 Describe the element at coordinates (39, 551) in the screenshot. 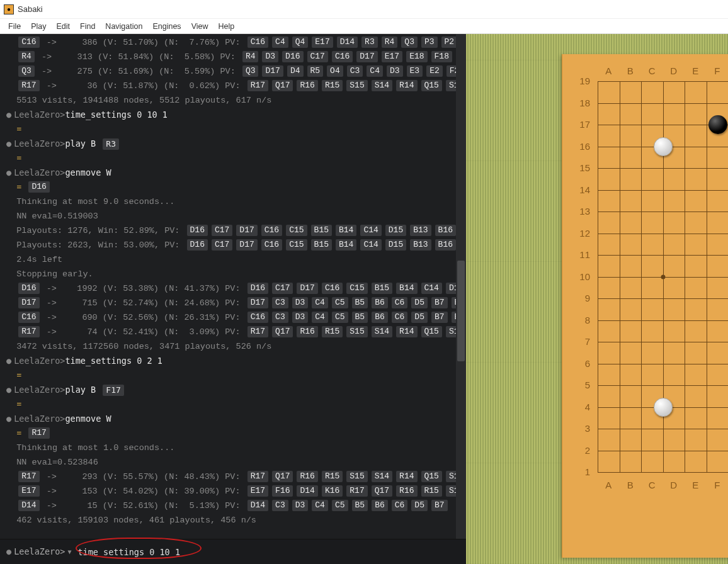

I see `prompt-engine: LeelaZero>` at that location.